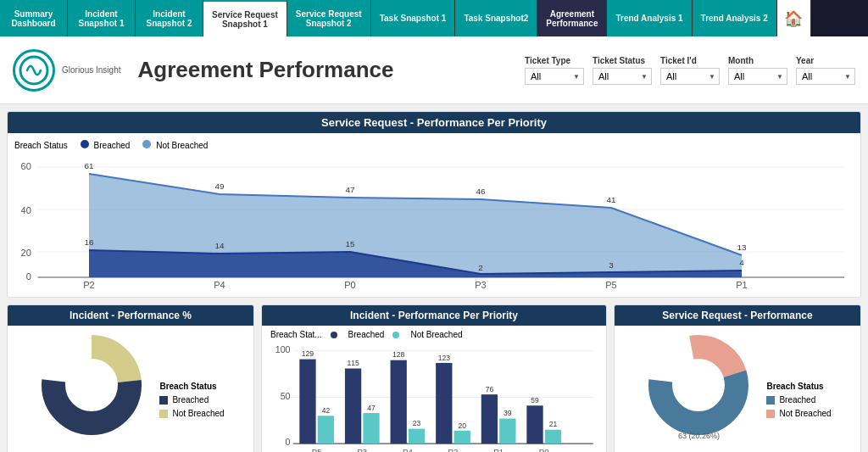  Describe the element at coordinates (611, 265) in the screenshot. I see `svg-text: 3` at that location.